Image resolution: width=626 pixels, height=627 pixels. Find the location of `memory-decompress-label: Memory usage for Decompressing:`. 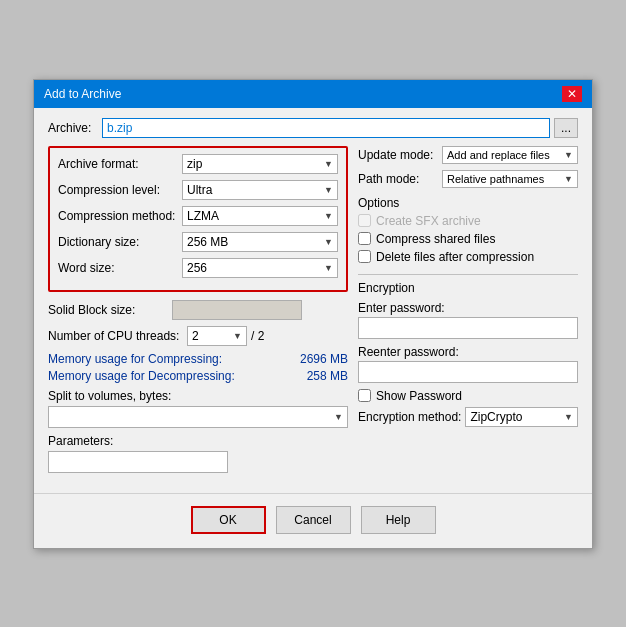

memory-decompress-label: Memory usage for Decompressing: is located at coordinates (142, 376).